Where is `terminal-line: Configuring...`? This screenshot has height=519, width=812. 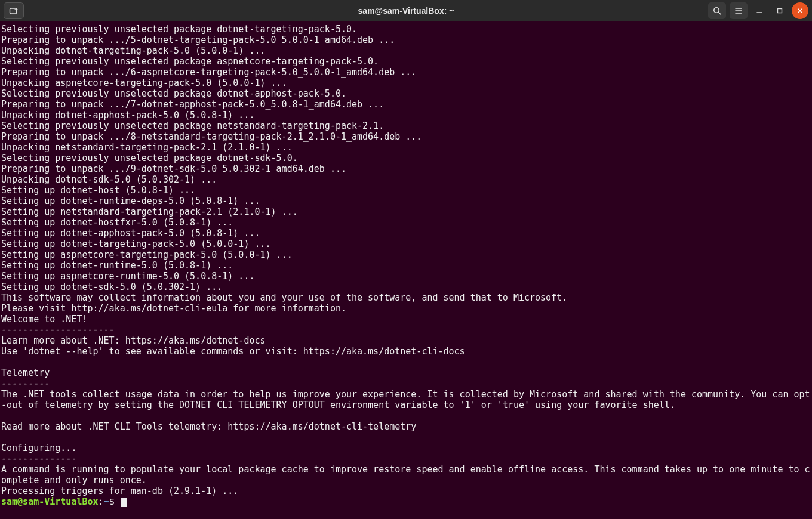
terminal-line: Configuring... is located at coordinates (406, 448).